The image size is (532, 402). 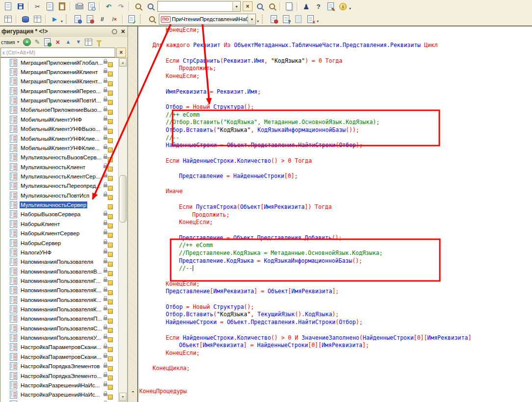 I want to click on list-item: НапоминанияПользователяГ..., so click(x=60, y=280).